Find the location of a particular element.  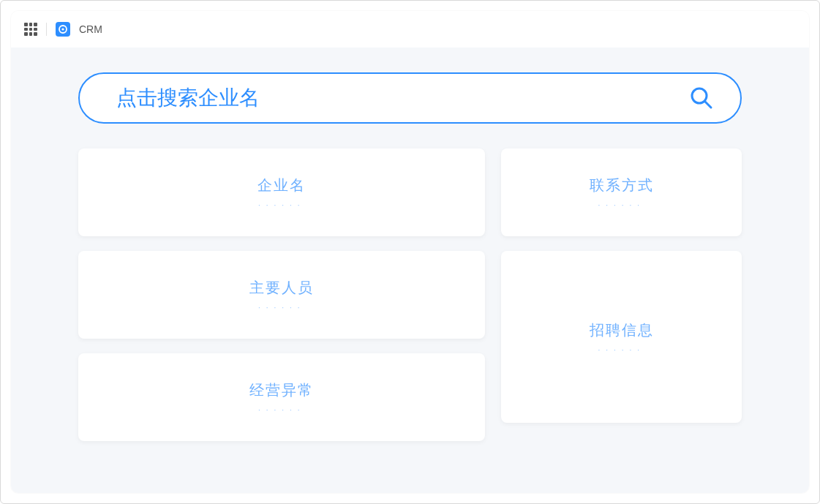

titlebar: CRM is located at coordinates (410, 29).